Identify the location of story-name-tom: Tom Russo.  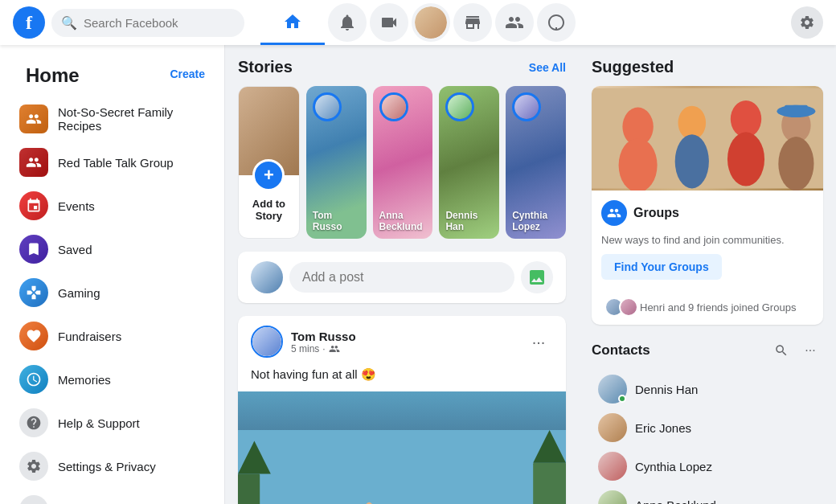
(336, 221).